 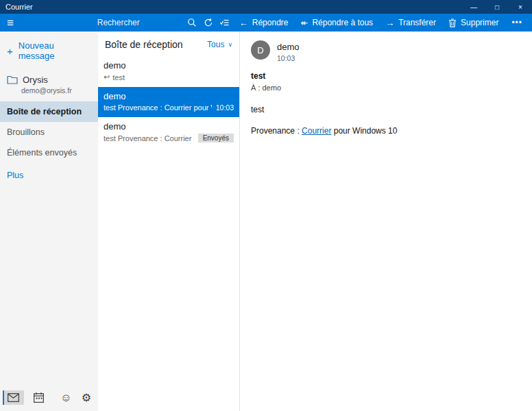 I want to click on filter-label: Tous, so click(x=215, y=45).